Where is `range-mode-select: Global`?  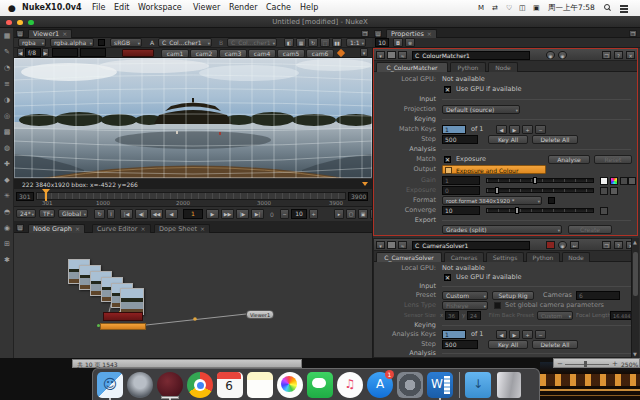
range-mode-select: Global is located at coordinates (73, 214).